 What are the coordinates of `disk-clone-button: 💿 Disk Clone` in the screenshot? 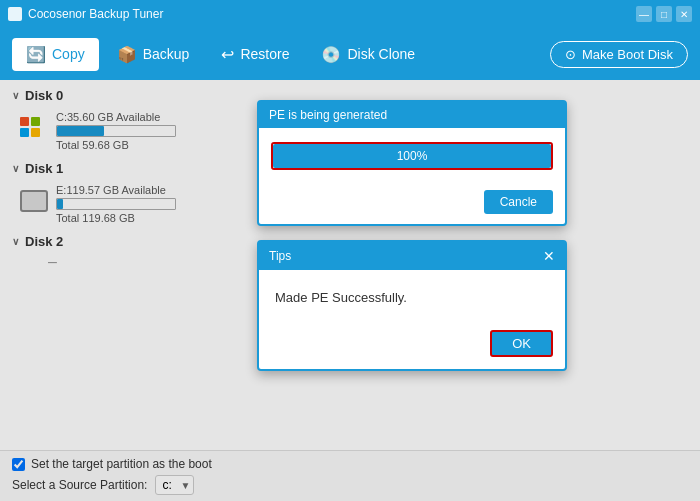 It's located at (368, 54).